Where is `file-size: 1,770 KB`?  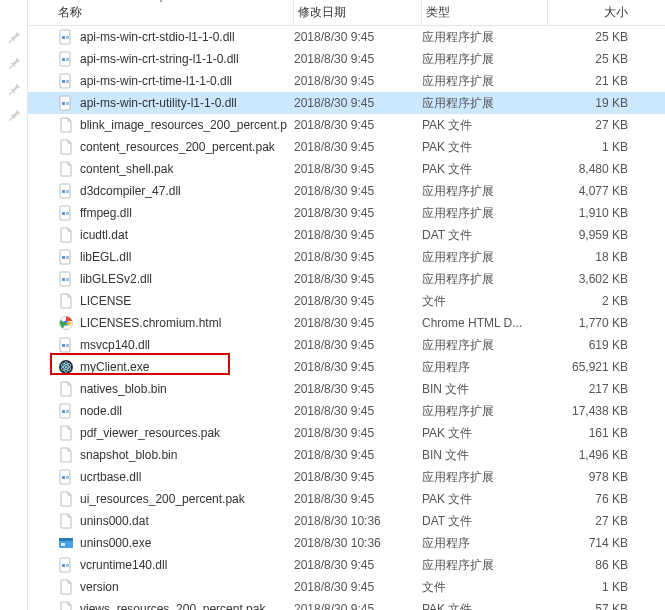
file-size: 1,770 KB is located at coordinates (593, 323).